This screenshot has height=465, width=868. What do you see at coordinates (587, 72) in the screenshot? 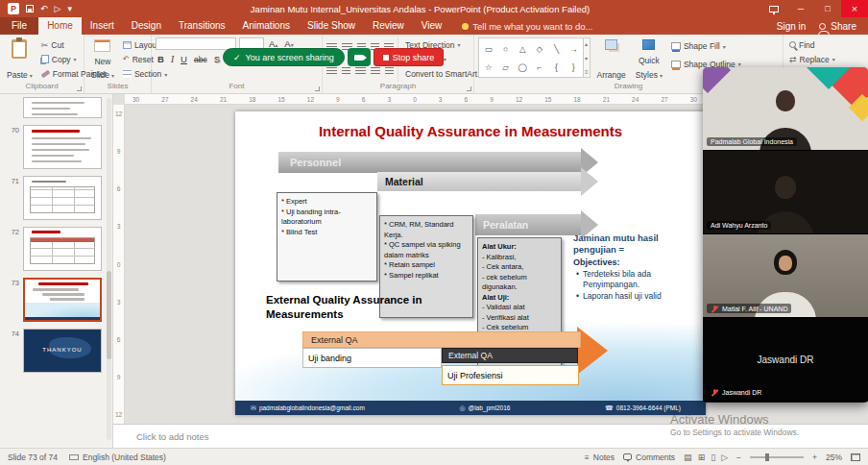
I see `gallery-more-icon: ≡` at bounding box center [587, 72].